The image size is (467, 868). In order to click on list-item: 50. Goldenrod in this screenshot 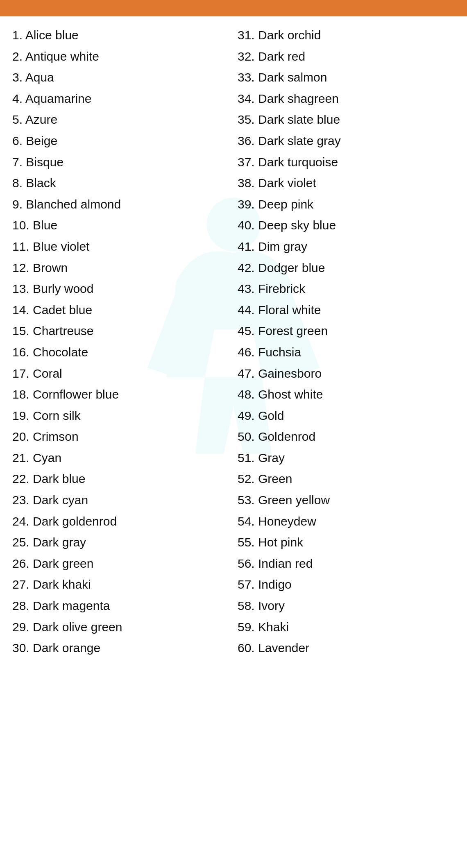, I will do `click(346, 437)`.